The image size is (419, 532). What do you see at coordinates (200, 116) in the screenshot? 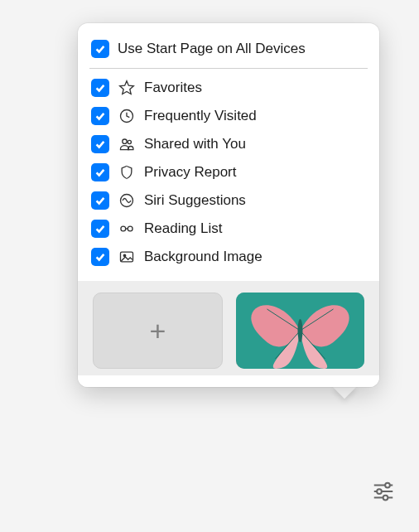
I see `frequently-visited-label: Frequently Visited` at bounding box center [200, 116].